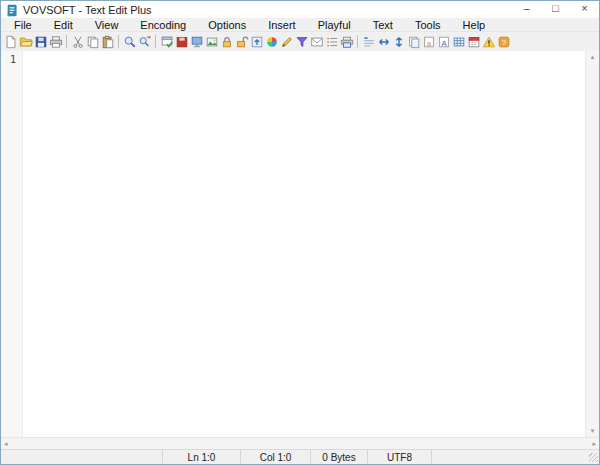 The height and width of the screenshot is (465, 600). I want to click on menu-item-help: Help, so click(474, 25).